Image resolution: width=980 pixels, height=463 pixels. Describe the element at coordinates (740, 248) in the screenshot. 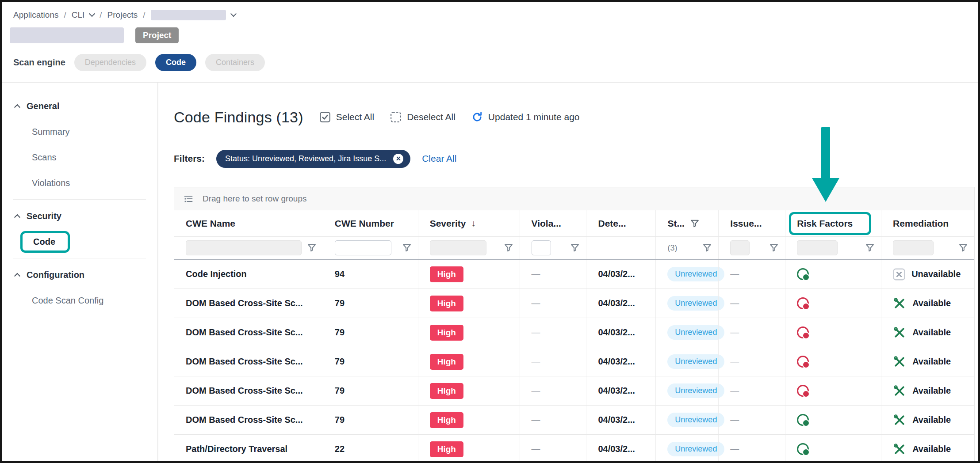

I see `issue-filter-input` at that location.